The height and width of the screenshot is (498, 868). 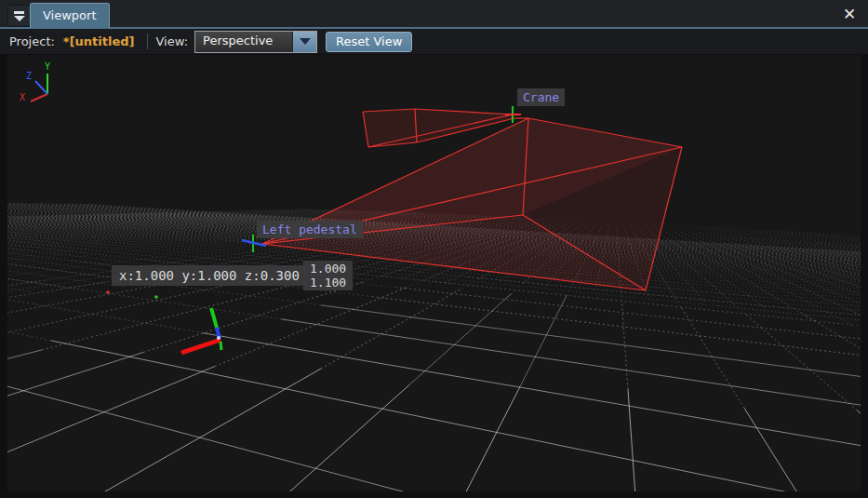 I want to click on view-select-value: Perspective, so click(x=244, y=42).